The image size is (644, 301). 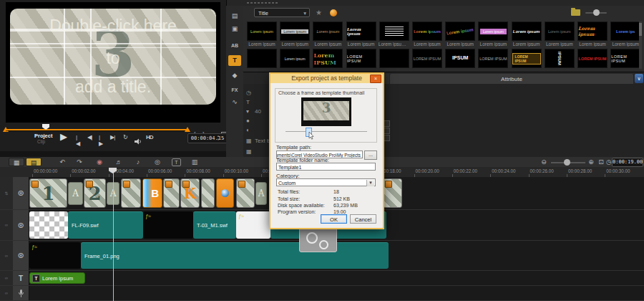 I want to click on clip-checker, so click(x=49, y=225).